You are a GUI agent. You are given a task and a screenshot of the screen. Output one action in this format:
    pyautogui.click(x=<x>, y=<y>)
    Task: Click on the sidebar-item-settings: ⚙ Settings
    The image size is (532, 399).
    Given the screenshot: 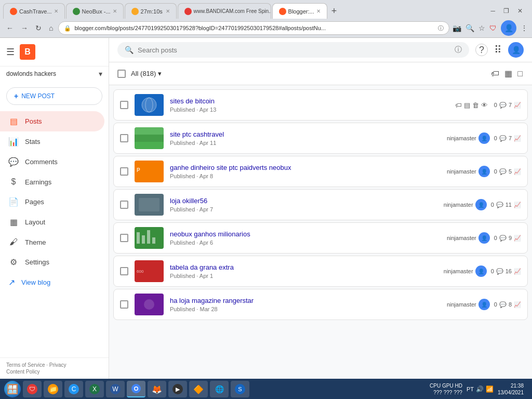 What is the action you would take?
    pyautogui.click(x=52, y=262)
    